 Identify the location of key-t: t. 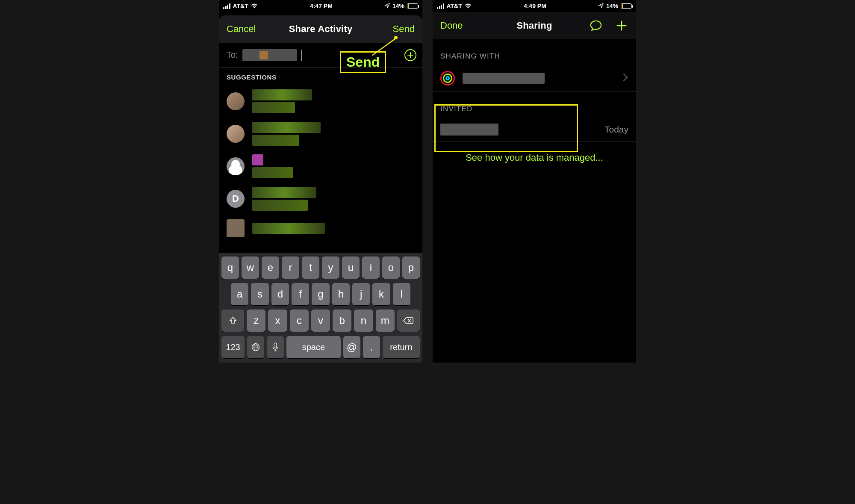
(310, 268).